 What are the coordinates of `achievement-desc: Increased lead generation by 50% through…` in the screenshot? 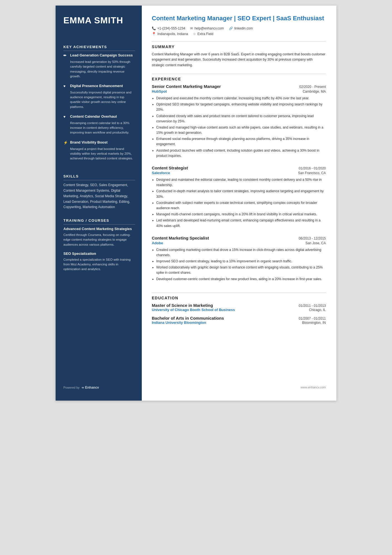 It's located at (99, 69).